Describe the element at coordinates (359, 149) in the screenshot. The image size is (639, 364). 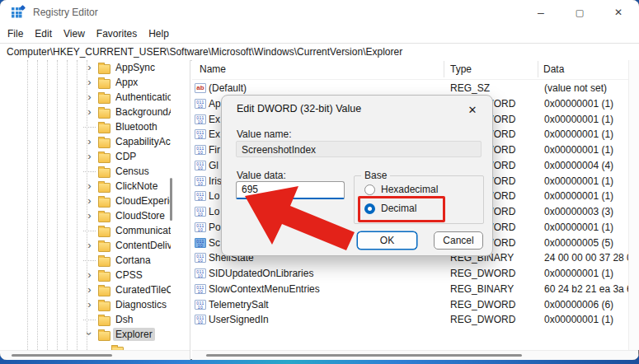
I see `value-name-field: ScreenshotIndex` at that location.